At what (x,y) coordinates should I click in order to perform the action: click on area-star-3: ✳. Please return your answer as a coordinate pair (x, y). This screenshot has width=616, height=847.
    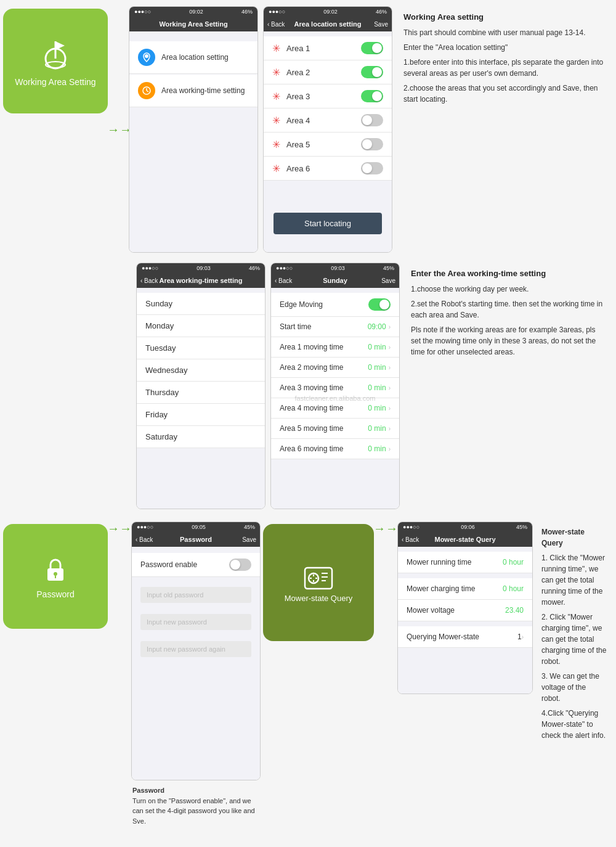
    Looking at the image, I should click on (276, 96).